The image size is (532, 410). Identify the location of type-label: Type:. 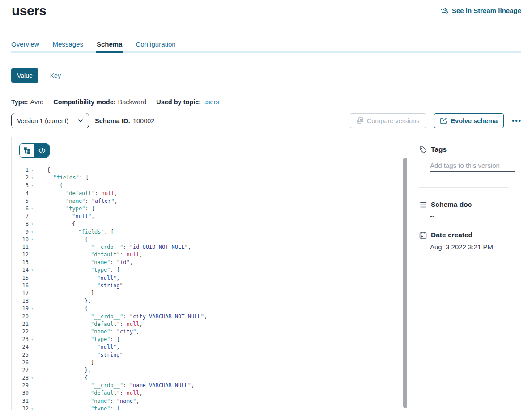
(20, 102).